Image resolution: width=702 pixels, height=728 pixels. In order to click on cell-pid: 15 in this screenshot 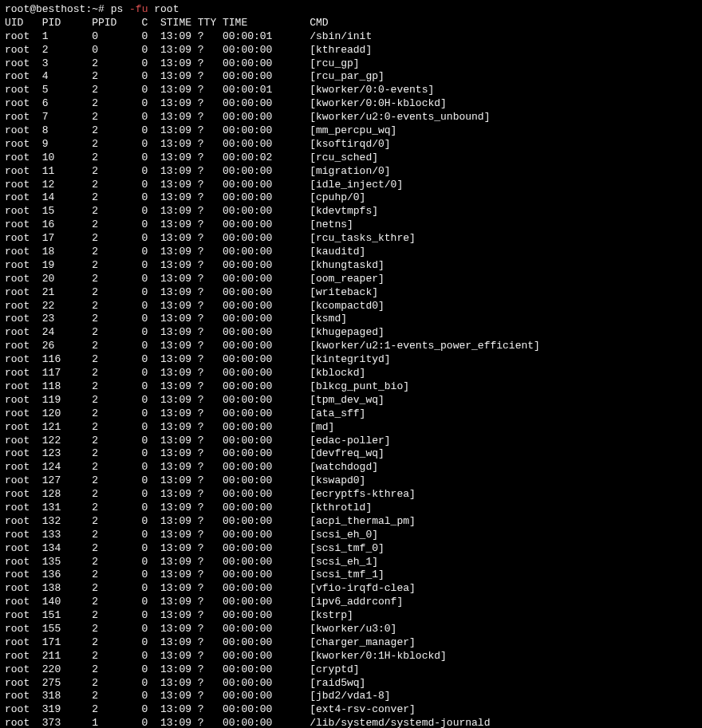, I will do `click(67, 212)`.